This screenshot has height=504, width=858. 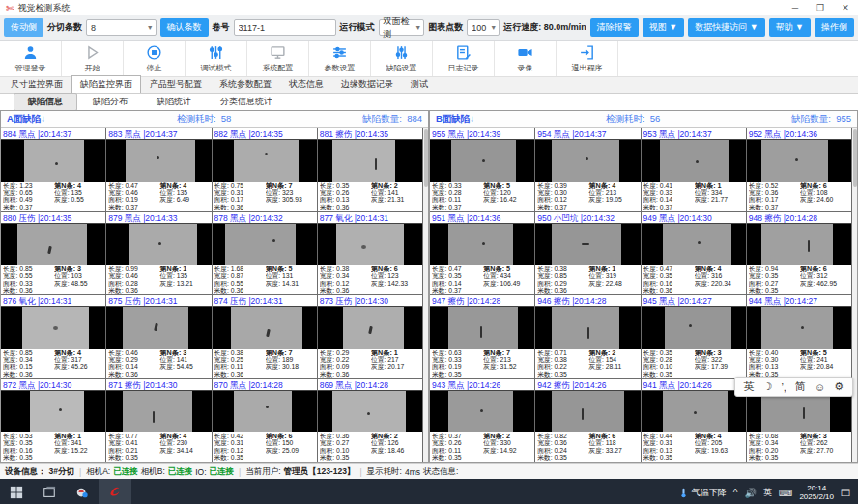 I want to click on keyboard-icon: ⌨, so click(x=786, y=492).